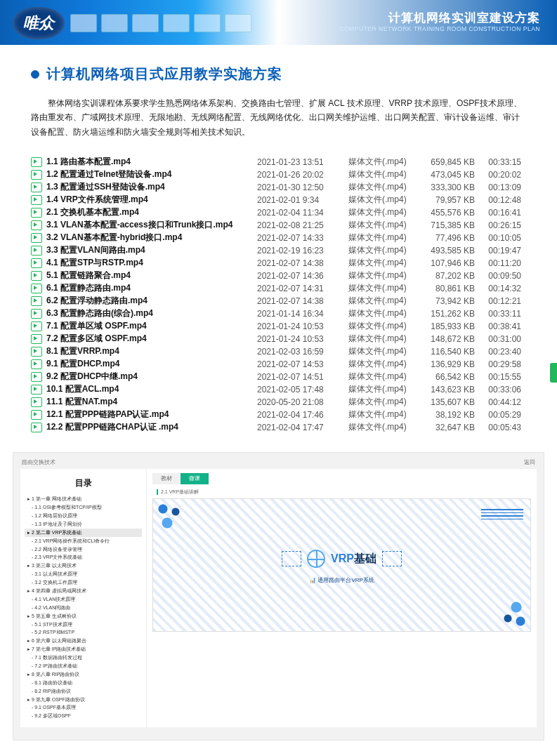 The width and height of the screenshot is (557, 756). Describe the element at coordinates (278, 339) in the screenshot. I see `file-row: 7.2 配置多区域 OSPF.mp42021-01-24 10:53媒体文件(.…` at that location.